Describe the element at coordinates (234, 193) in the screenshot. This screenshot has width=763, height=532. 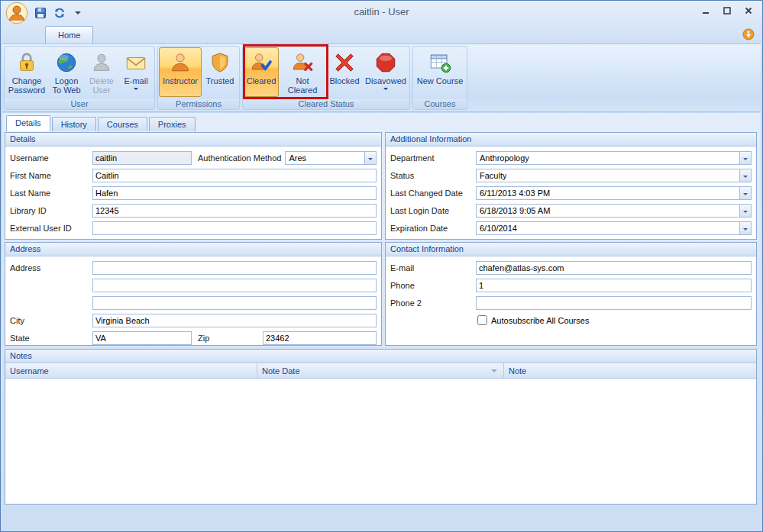
I see `last-name-input` at that location.